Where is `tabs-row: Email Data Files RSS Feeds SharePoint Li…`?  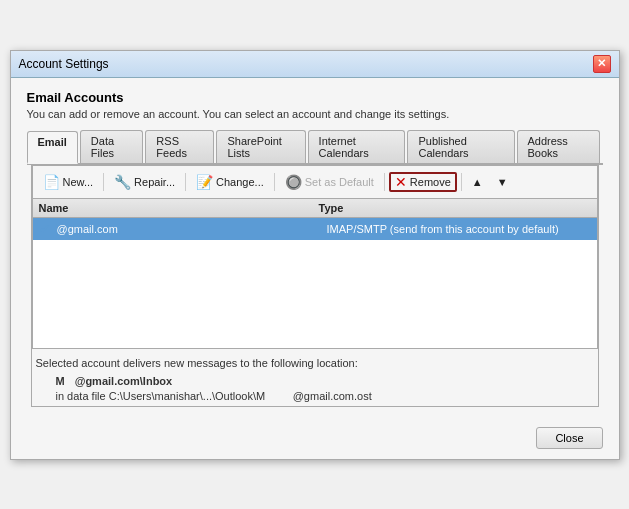
tabs-row: Email Data Files RSS Feeds SharePoint Li… is located at coordinates (315, 148).